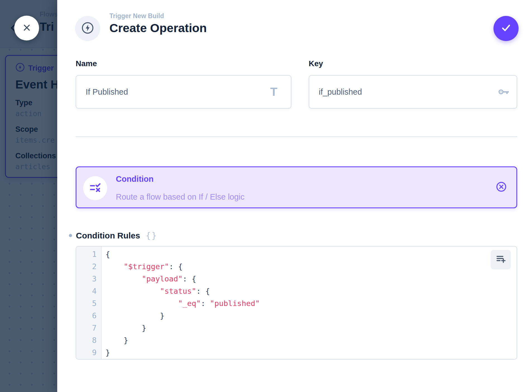 This screenshot has height=392, width=532. I want to click on code-line: "status": {, so click(311, 291).